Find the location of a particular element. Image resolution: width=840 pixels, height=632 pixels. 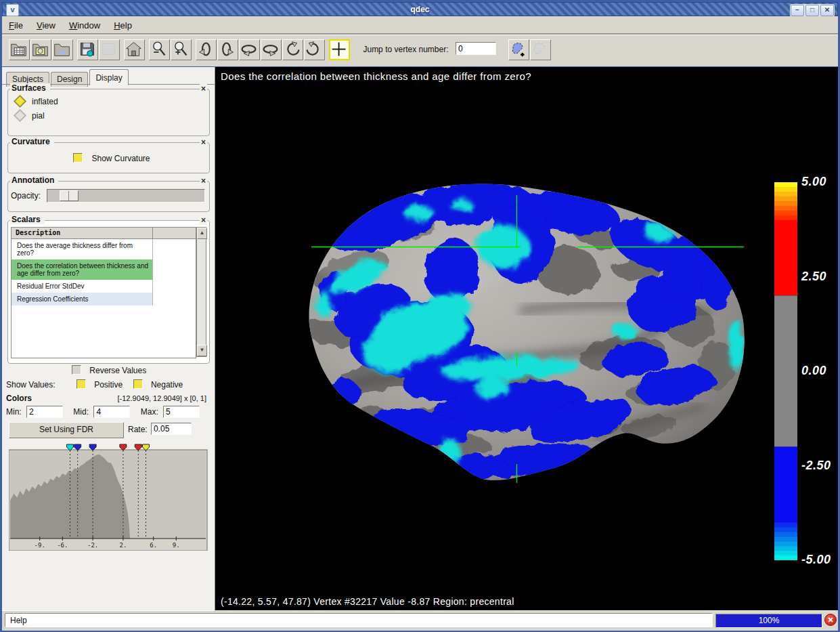

surface-option-label: inflated is located at coordinates (45, 102).